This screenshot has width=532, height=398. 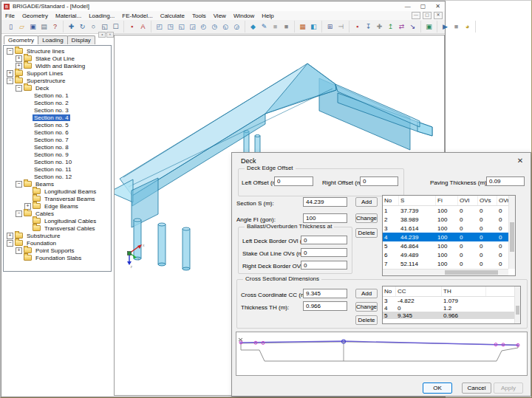 I want to click on right-deck-border-field, so click(x=324, y=265).